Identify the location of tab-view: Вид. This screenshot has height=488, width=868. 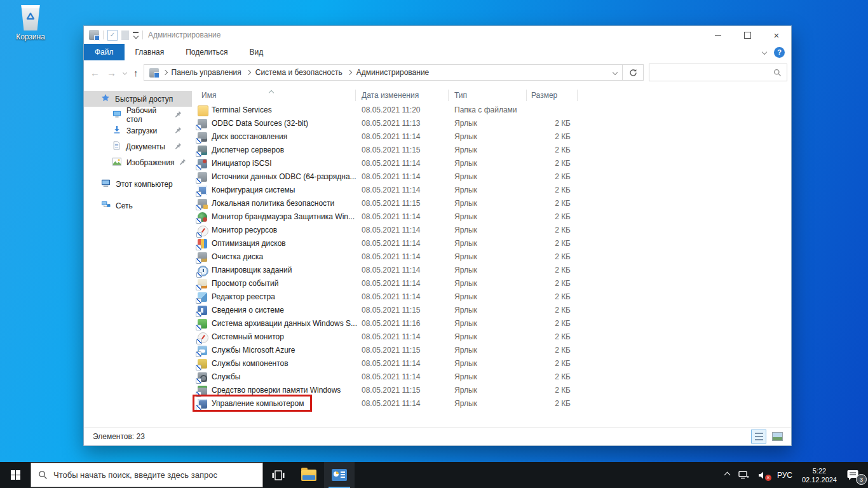
(256, 52).